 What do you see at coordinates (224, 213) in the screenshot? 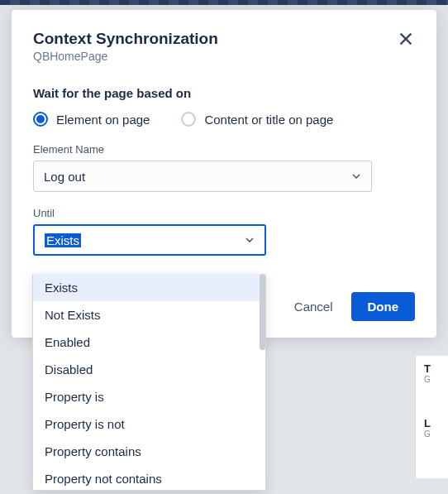
I see `until-label: Until` at bounding box center [224, 213].